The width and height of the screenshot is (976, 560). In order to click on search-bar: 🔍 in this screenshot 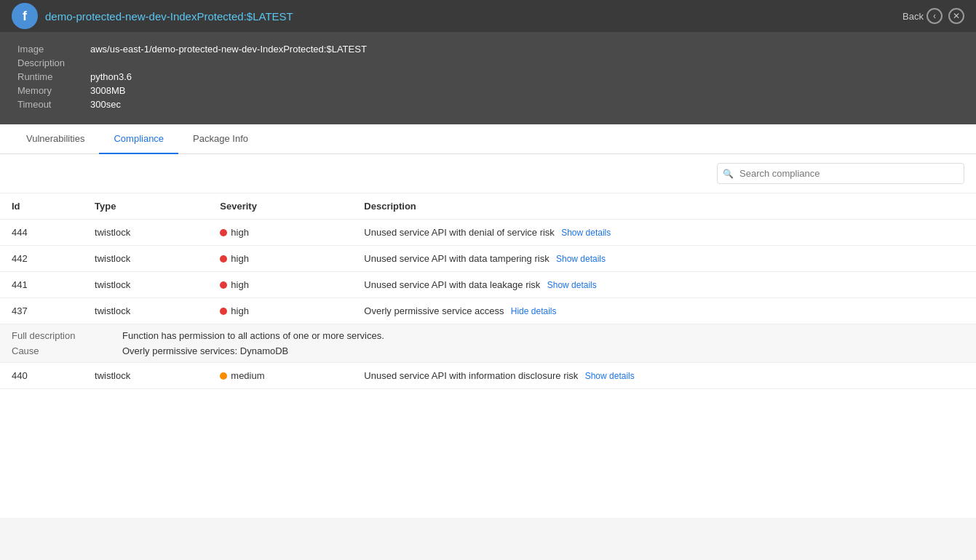, I will do `click(488, 174)`.